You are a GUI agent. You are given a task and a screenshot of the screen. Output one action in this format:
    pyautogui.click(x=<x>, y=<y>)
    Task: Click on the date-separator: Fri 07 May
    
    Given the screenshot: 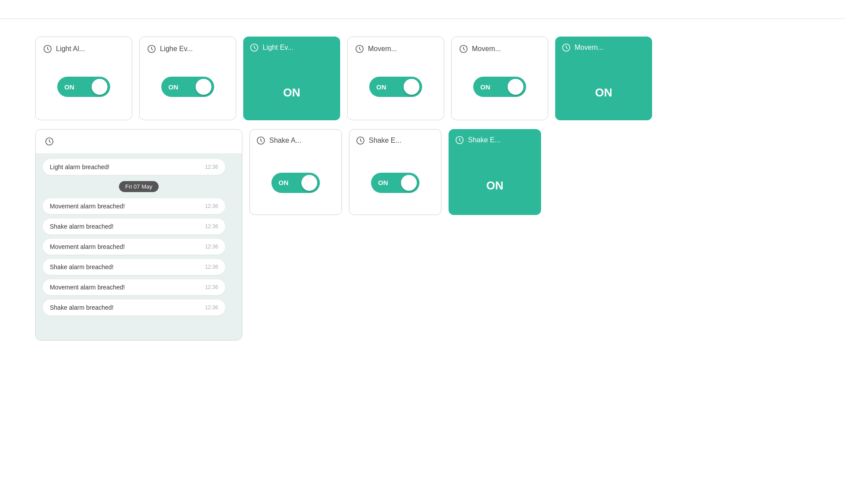 What is the action you would take?
    pyautogui.click(x=138, y=187)
    